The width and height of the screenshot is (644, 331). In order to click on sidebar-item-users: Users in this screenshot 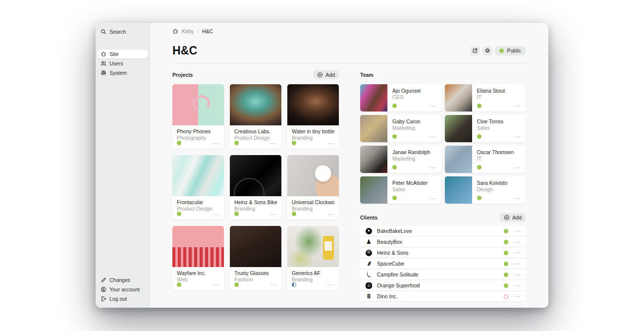, I will do `click(123, 63)`.